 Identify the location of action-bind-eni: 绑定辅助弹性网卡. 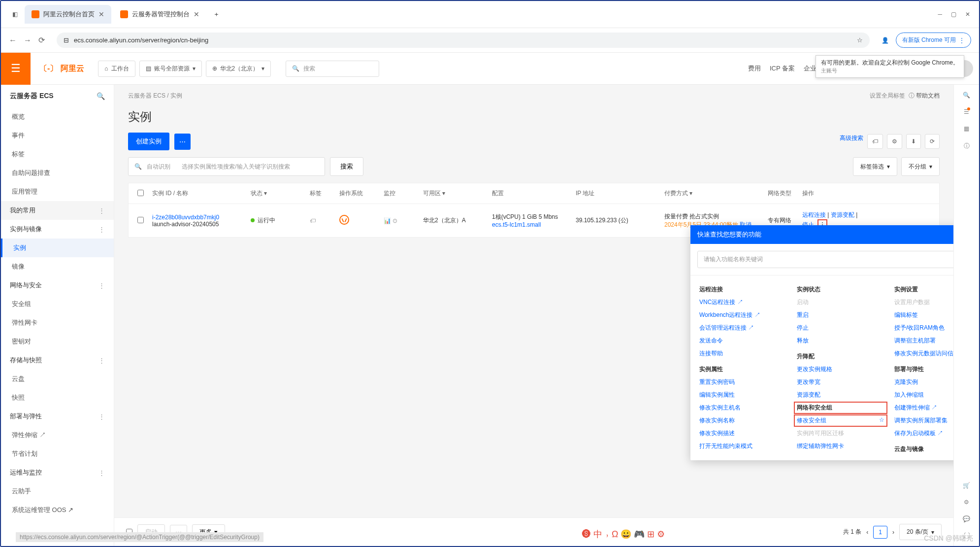
(841, 446).